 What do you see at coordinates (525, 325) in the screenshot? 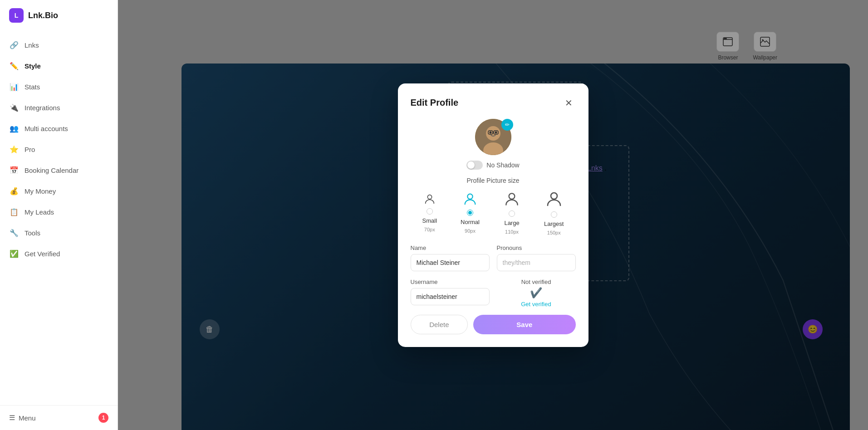
I see `save-button: Save` at bounding box center [525, 325].